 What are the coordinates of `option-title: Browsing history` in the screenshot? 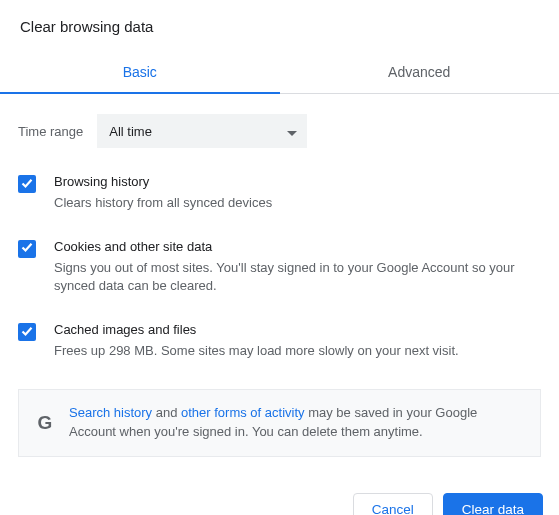 It's located at (298, 182).